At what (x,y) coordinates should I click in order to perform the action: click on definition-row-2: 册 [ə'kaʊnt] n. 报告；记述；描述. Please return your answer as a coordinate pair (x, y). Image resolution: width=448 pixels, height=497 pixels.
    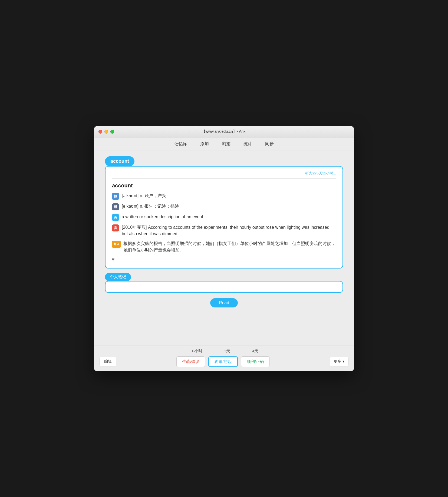
    Looking at the image, I should click on (224, 207).